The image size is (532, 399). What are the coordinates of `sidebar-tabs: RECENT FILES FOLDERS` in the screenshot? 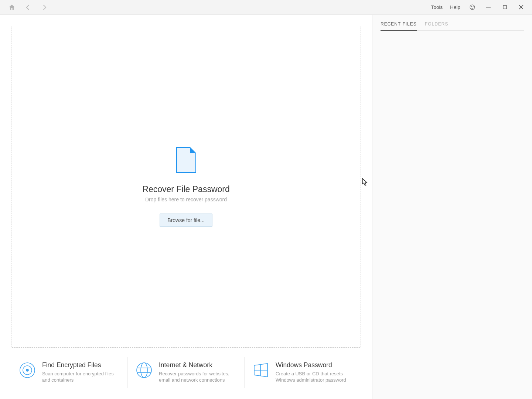 It's located at (452, 26).